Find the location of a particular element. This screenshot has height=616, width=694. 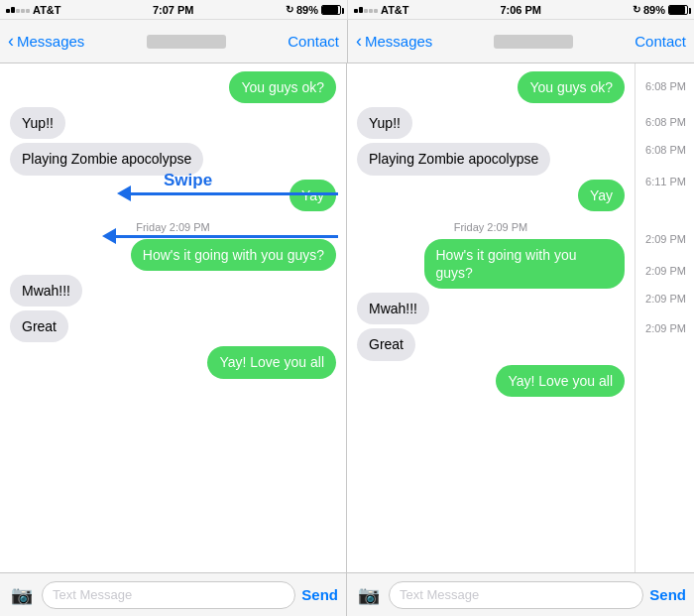

status-left-carrier: AT&T is located at coordinates (34, 10).